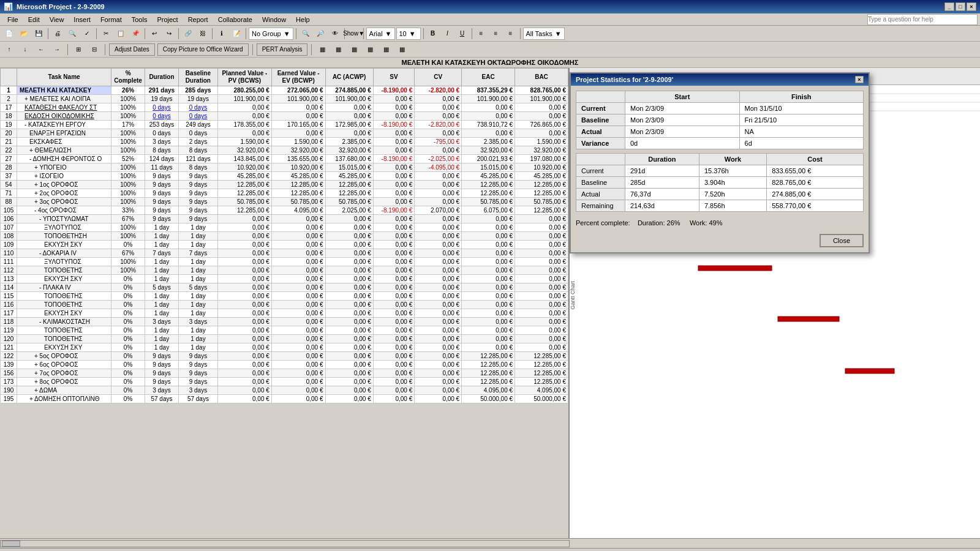  Describe the element at coordinates (462, 34) in the screenshot. I see `underline-btn: U` at that location.